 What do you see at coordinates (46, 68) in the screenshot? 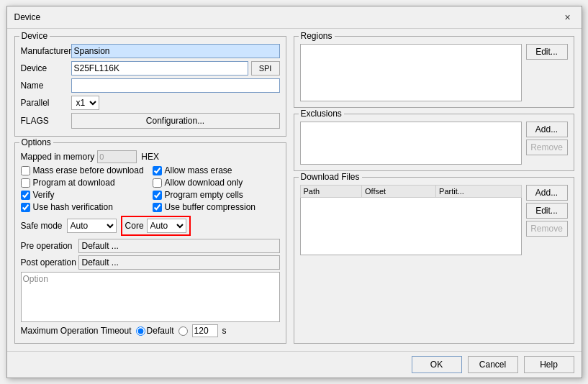
I see `device-label: Device` at bounding box center [46, 68].